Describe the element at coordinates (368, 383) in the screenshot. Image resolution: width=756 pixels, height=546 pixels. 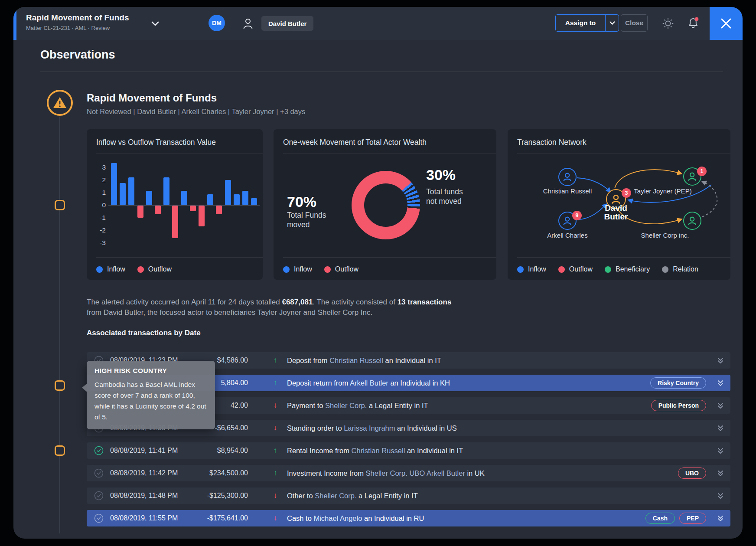
I see `transaction-description: Deposit return from Arkell Butler an Ind…` at that location.